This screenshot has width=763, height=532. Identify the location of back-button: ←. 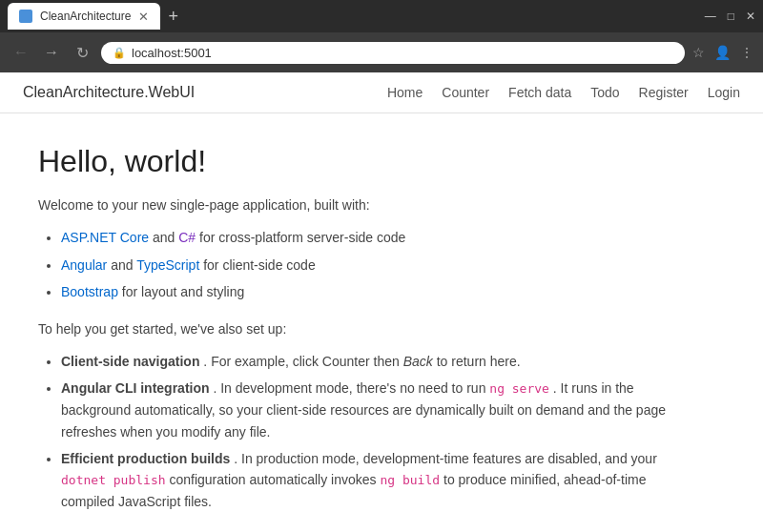
(21, 52).